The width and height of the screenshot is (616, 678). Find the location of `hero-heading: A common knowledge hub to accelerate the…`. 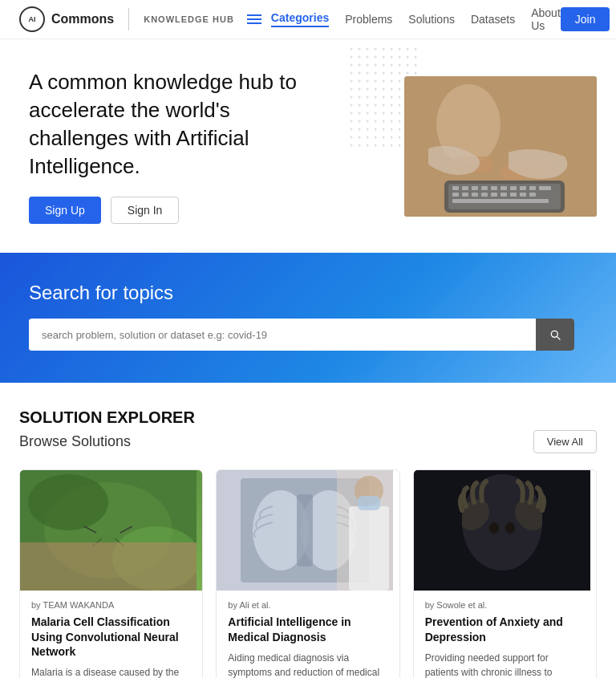

hero-heading: A common knowledge hub to accelerate the… is located at coordinates (173, 124).